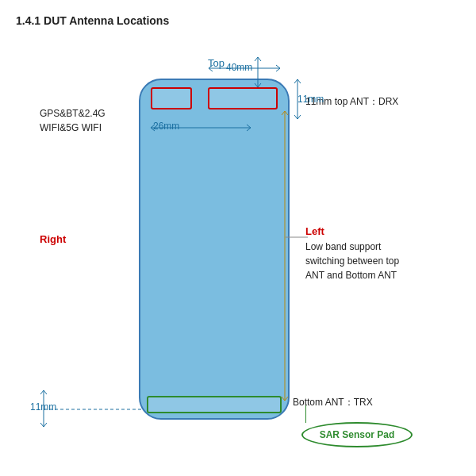  What do you see at coordinates (167, 126) in the screenshot?
I see `dim-26mm-label: 26mm` at bounding box center [167, 126].